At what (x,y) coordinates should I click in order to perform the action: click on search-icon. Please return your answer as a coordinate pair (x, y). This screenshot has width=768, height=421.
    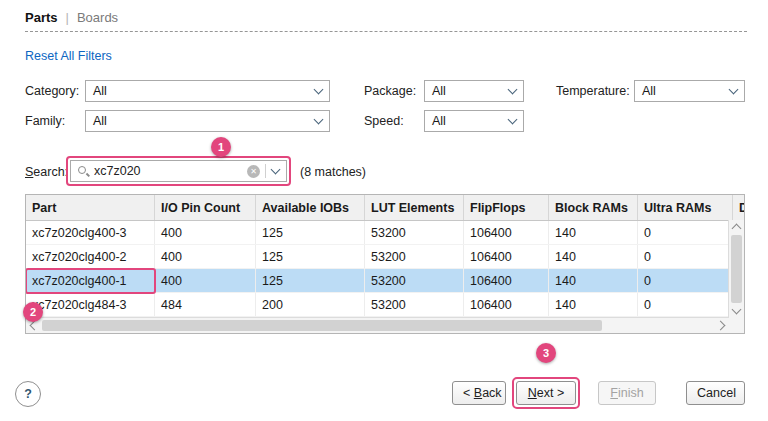
    Looking at the image, I should click on (84, 172).